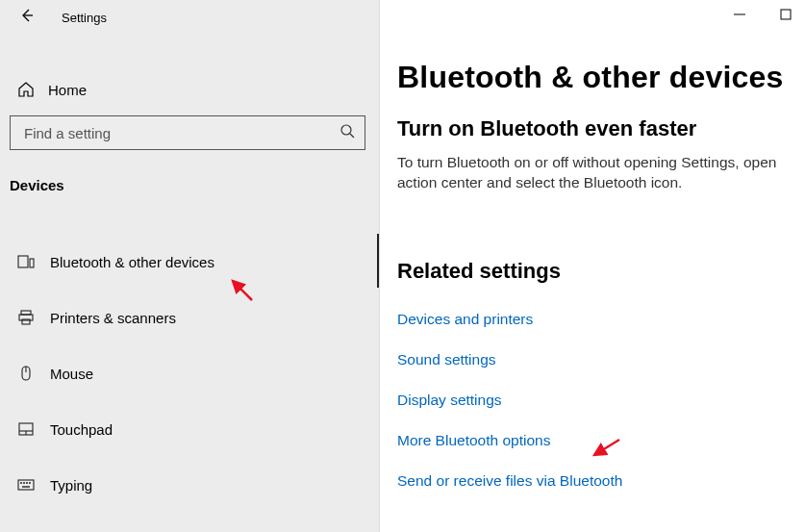 This screenshot has width=805, height=532. Describe the element at coordinates (181, 133) in the screenshot. I see `search-input` at that location.